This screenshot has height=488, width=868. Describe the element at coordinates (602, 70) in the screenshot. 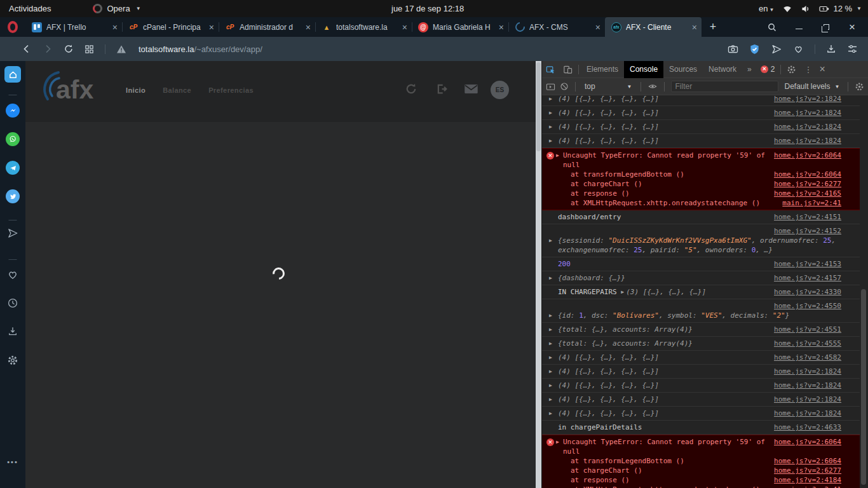

I see `devtools-tab-elements: Elements` at that location.